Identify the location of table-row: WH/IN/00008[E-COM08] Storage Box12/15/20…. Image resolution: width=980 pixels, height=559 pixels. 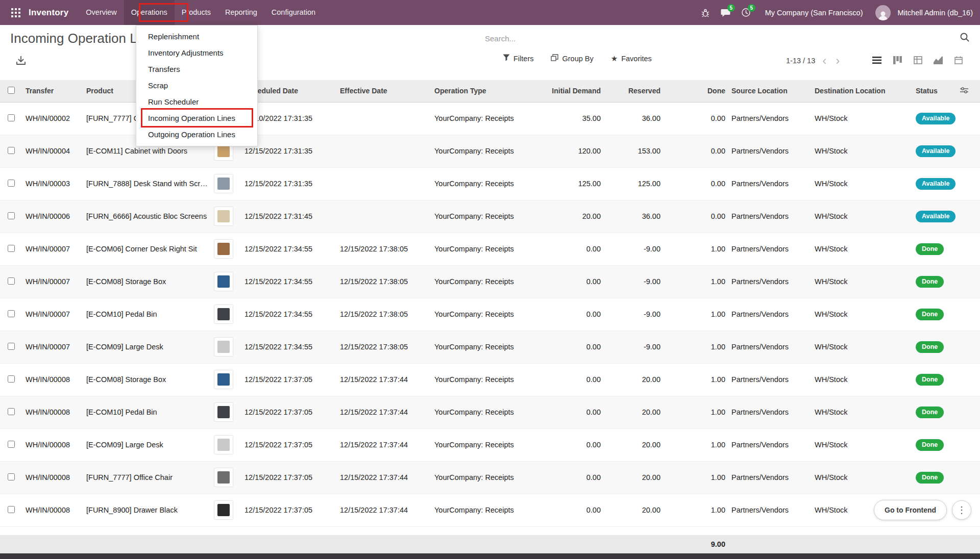
(490, 379).